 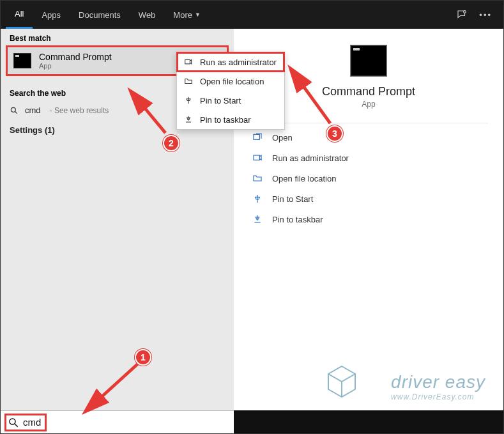 I want to click on feedback-icon, so click(x=462, y=15).